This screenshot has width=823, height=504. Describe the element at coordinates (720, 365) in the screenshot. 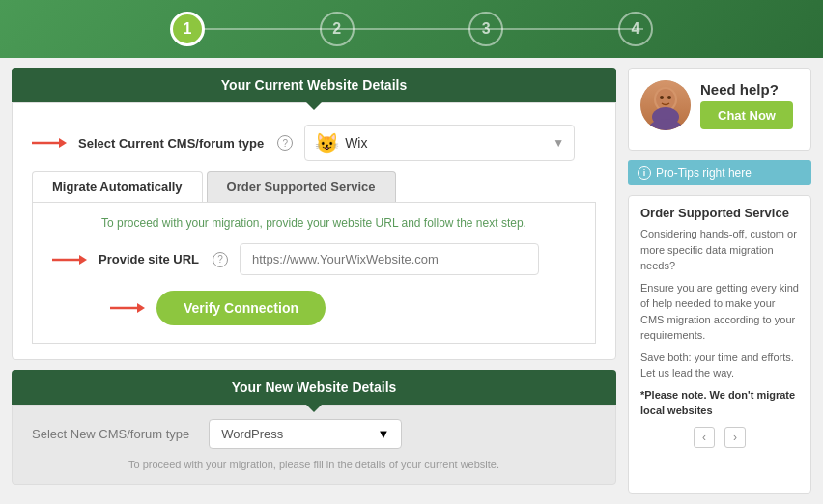

I see `order-service-p3: Save both: your time and efforts. Let us…` at that location.